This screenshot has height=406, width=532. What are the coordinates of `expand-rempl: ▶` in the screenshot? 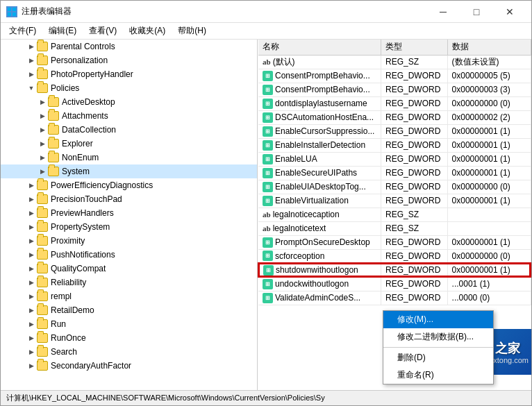 It's located at (31, 296).